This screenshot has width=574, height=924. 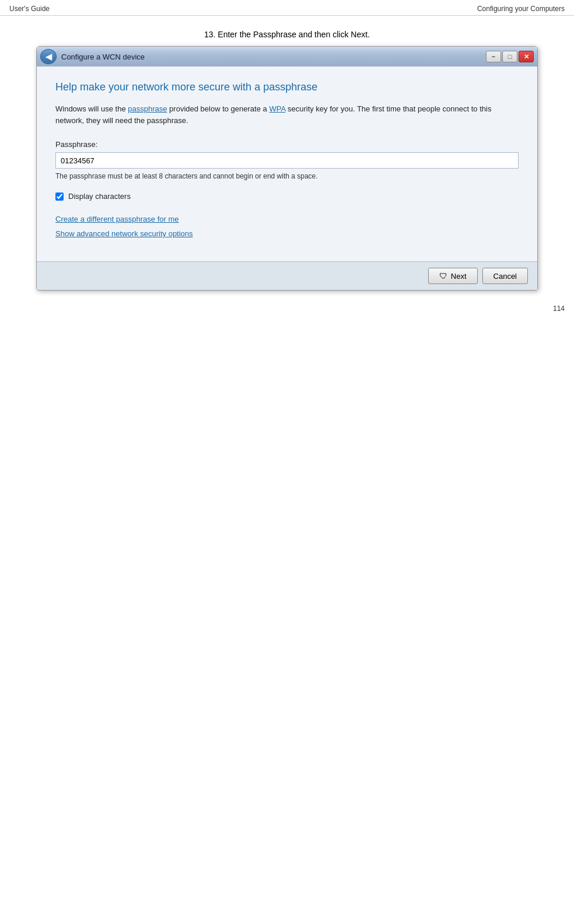 I want to click on maximize-button: □, so click(x=510, y=57).